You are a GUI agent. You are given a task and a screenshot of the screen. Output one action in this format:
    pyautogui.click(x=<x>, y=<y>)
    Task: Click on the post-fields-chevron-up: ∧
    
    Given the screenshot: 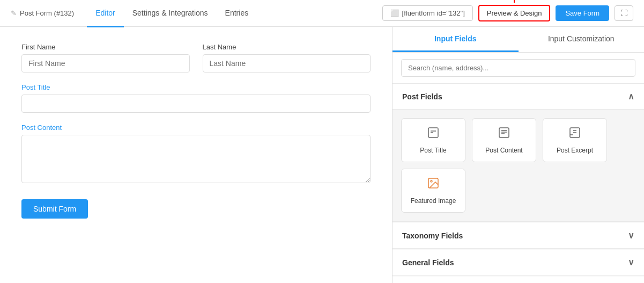 What is the action you would take?
    pyautogui.click(x=631, y=97)
    